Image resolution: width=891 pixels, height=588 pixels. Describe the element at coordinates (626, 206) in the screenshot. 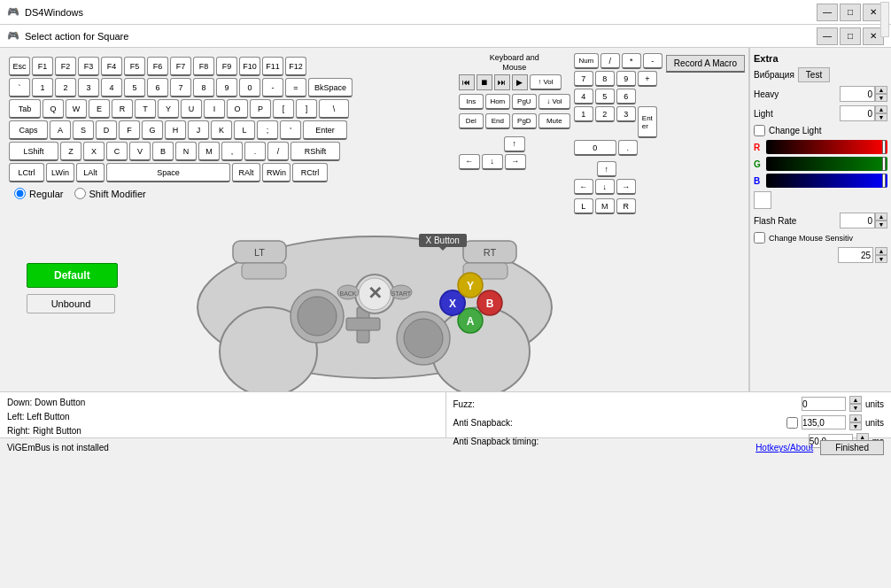

I see `key-r-key: R` at that location.